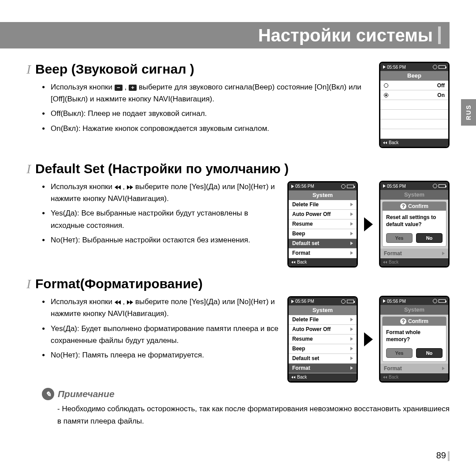 The image size is (476, 476). What do you see at coordinates (238, 169) in the screenshot?
I see `section-title-default: I Default Set (Настройки по умолчанию )` at bounding box center [238, 169].